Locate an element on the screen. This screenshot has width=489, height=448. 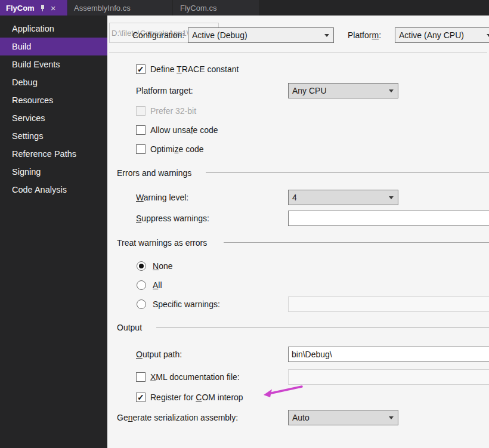
define-trace-label: Define TRACE constant is located at coordinates (194, 69).